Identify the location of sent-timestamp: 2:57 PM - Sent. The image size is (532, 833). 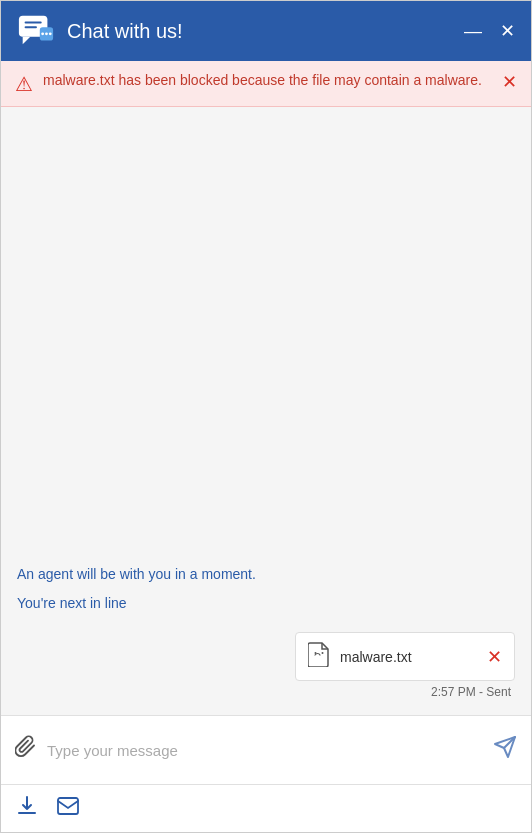
(473, 692).